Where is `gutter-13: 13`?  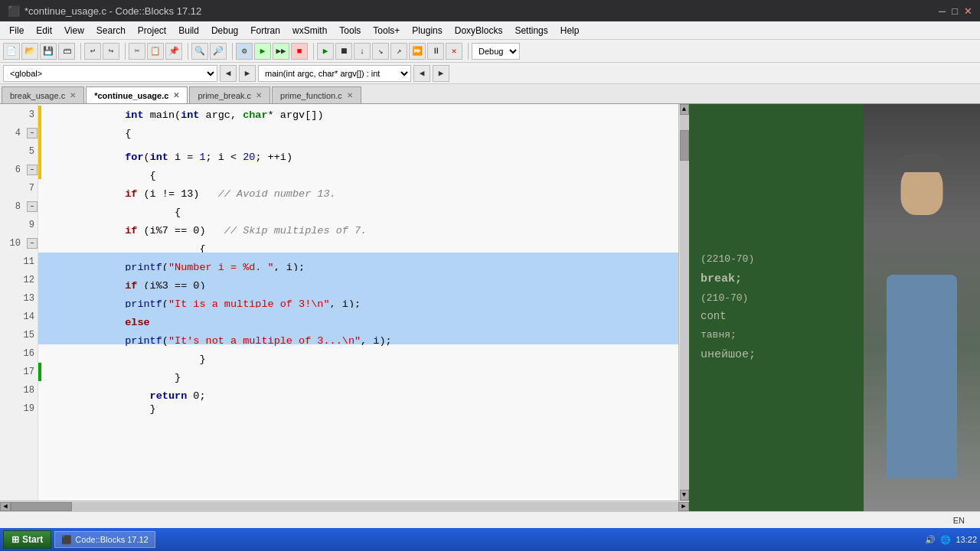
gutter-13: 13 is located at coordinates (18, 298).